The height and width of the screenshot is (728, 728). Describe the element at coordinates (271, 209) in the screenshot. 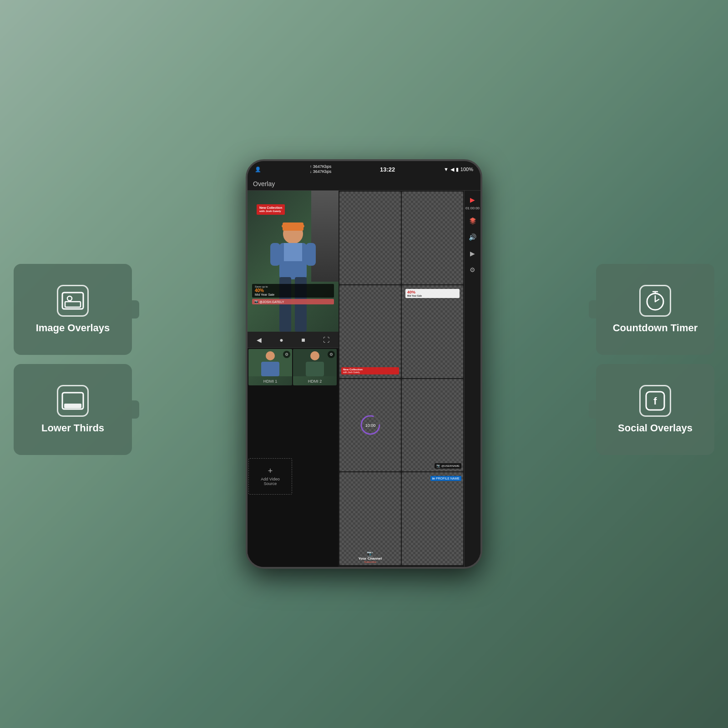

I see `preview-banner: New Collection with Josh Gately` at that location.